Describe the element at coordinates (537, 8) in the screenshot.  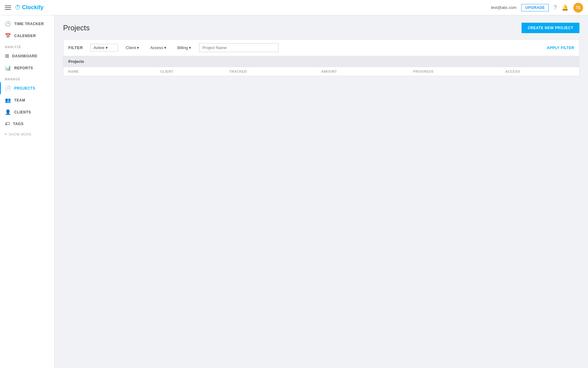
I see `topbar-right: test@abc.com UPGRADE ? 🔔 TE` at that location.